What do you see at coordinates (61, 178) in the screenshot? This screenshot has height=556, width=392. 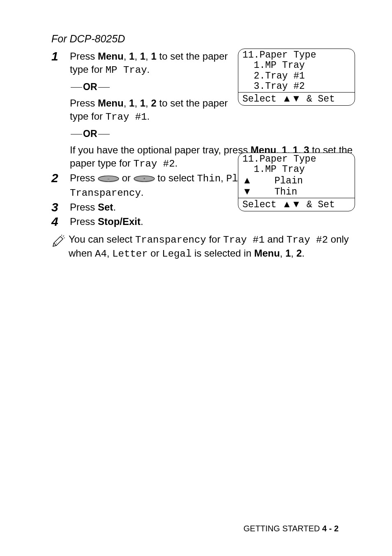 I see `step-number: 2` at bounding box center [61, 178].